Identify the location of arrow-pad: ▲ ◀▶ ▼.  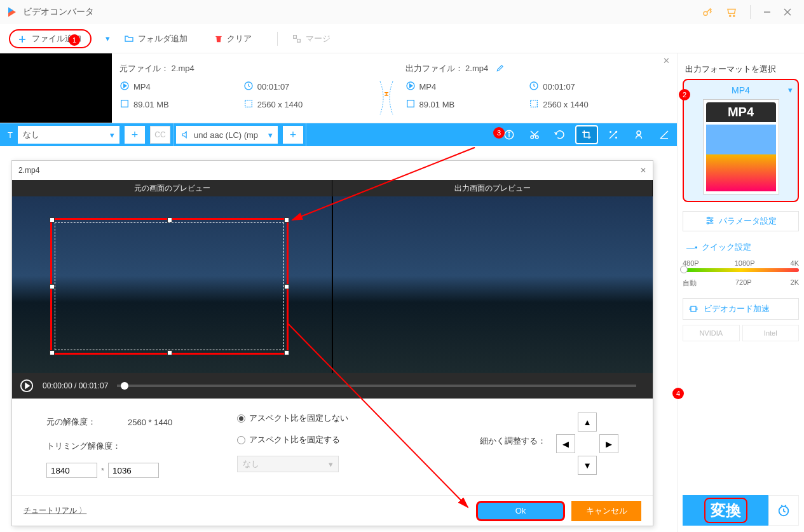
(587, 444).